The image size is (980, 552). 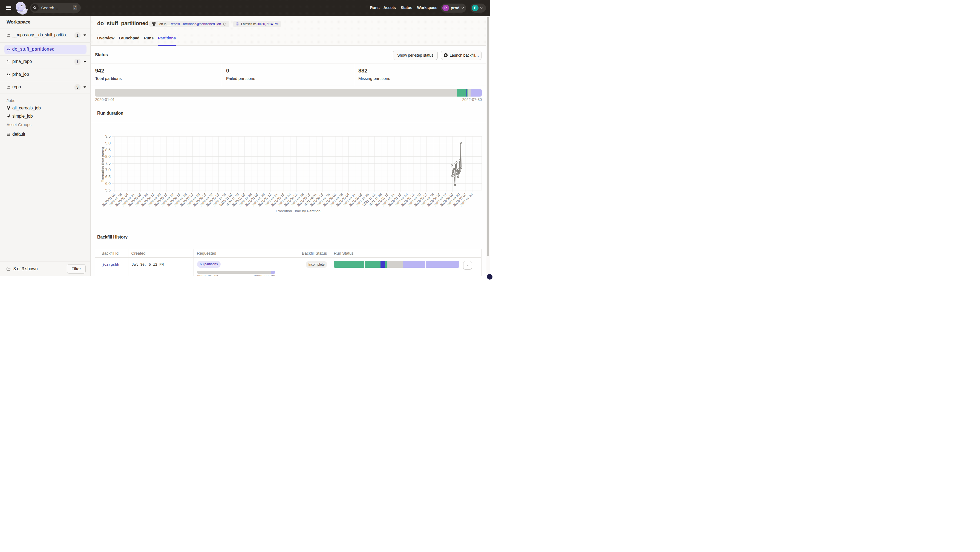 I want to click on svg-text: 6.0, so click(x=108, y=184).